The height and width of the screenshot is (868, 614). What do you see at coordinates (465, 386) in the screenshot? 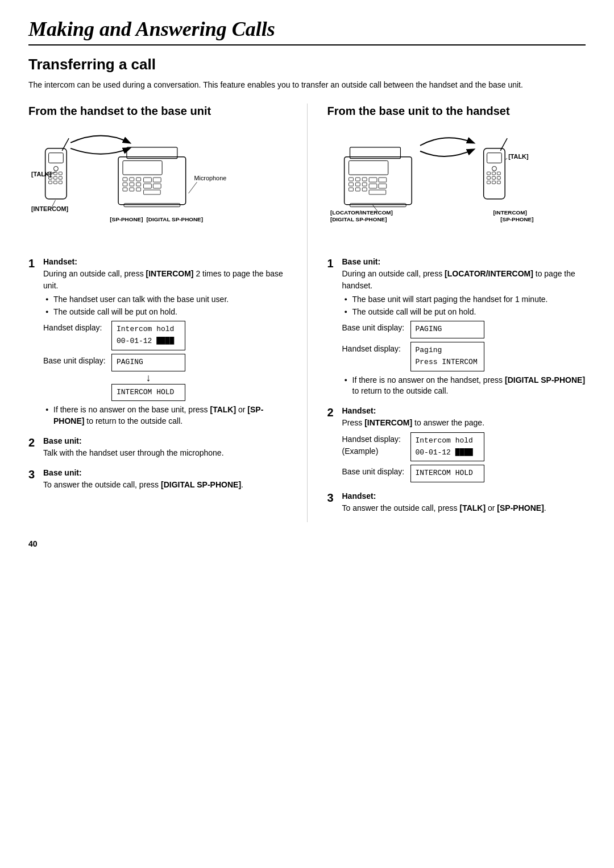
I see `right-no-answer-text: If there is no answer on the handset, pr…` at bounding box center [465, 386].